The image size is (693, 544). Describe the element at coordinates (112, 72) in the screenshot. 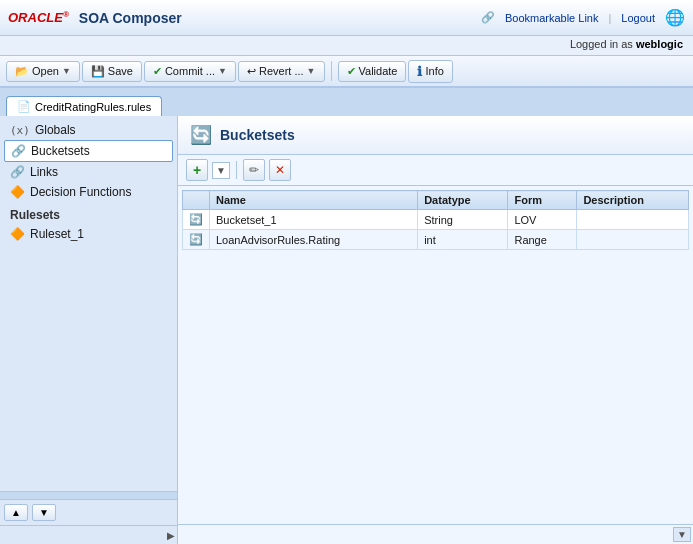

I see `save-button: 💾 Save` at that location.